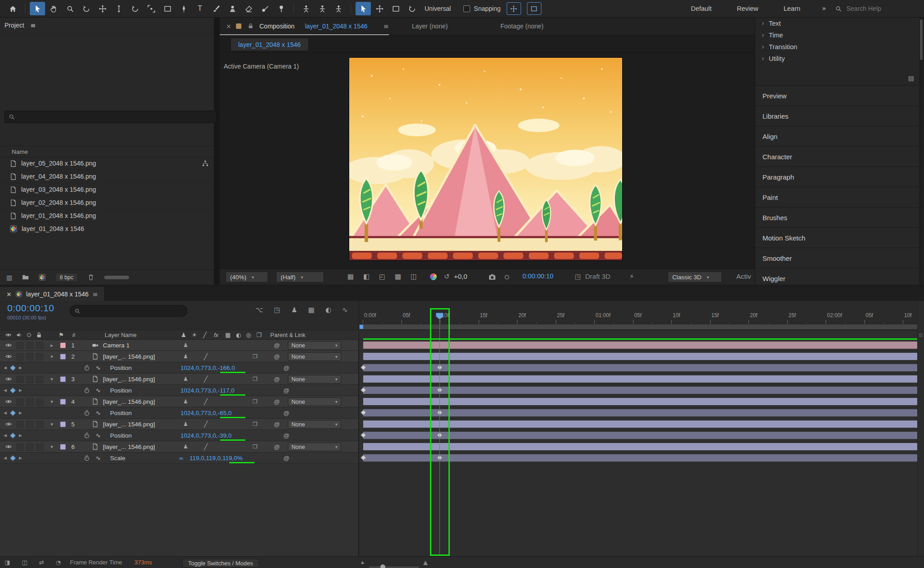 This screenshot has height=568, width=924. I want to click on timeline-property-row: ◀▶∿Scale∞119,0,119,0,119,0%@, so click(462, 458).